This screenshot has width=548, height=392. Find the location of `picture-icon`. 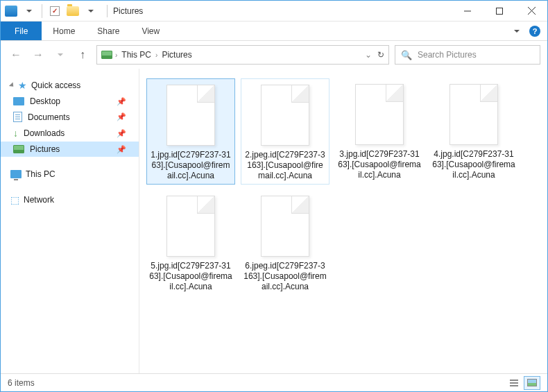

picture-icon is located at coordinates (19, 149).